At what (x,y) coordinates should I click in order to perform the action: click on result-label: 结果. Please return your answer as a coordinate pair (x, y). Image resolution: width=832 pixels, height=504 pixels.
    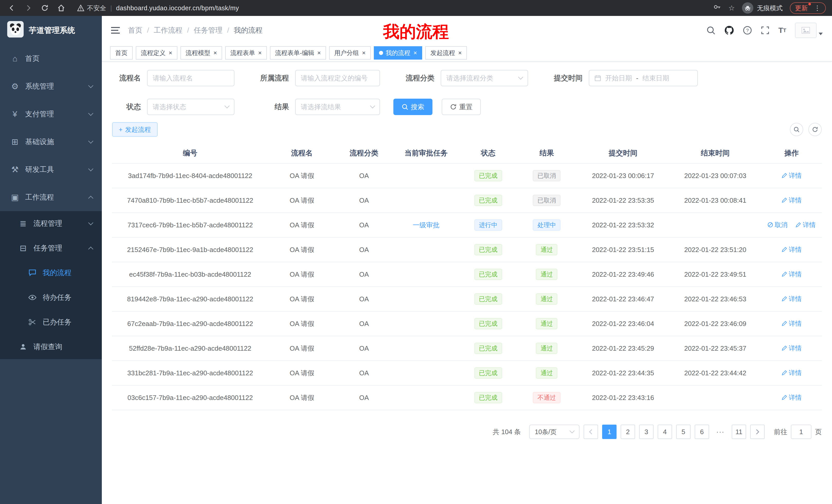
    Looking at the image, I should click on (271, 107).